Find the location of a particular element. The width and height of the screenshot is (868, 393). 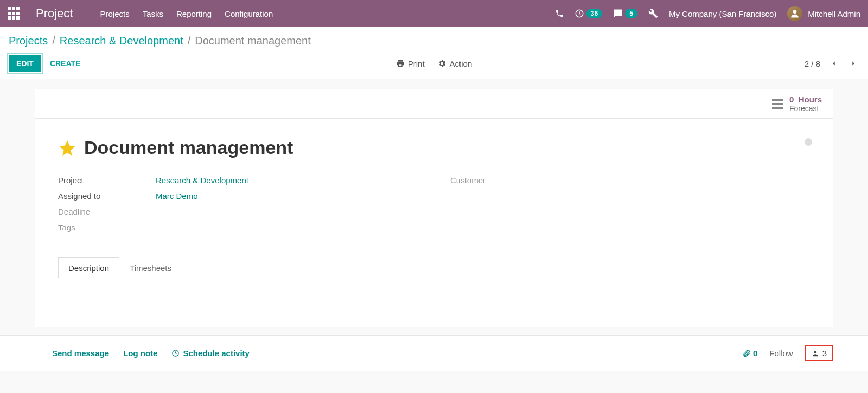

apps-menu-icon is located at coordinates (14, 14).